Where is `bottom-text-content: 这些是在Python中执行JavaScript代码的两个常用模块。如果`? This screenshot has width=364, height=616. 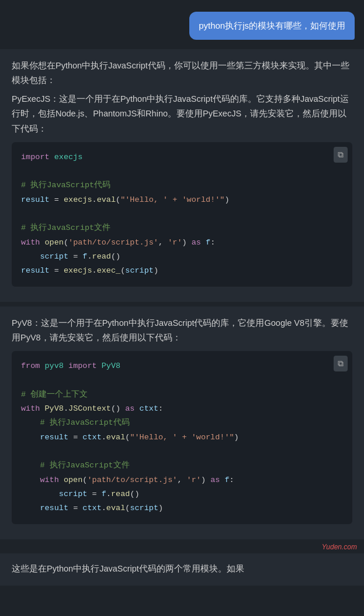
bottom-text-content: 这些是在Python中执行JavaScript代码的两个常用模块。如果 is located at coordinates (128, 569).